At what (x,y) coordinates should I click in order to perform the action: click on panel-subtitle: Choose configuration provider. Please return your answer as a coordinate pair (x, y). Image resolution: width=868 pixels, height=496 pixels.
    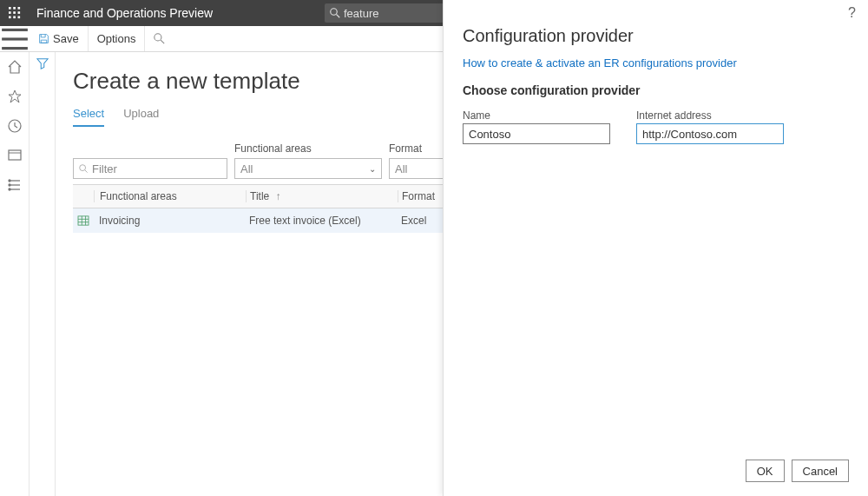
    Looking at the image, I should click on (656, 90).